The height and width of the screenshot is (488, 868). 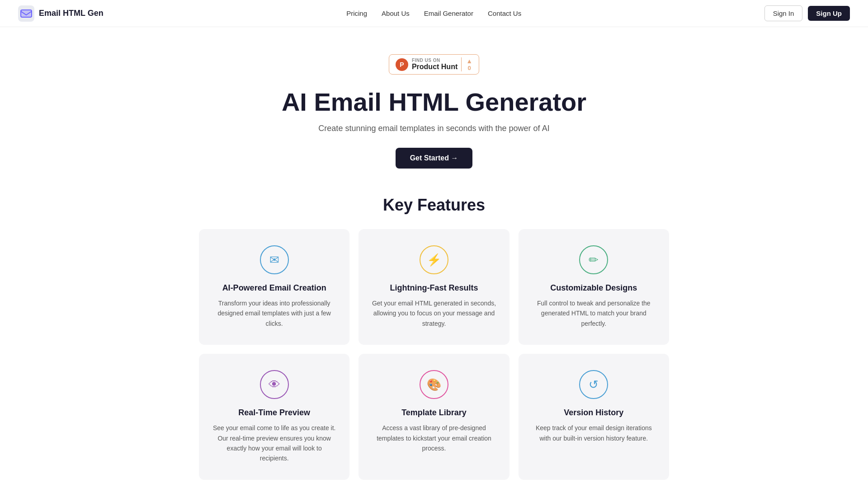 What do you see at coordinates (807, 14) in the screenshot?
I see `nav-actions: Sign In Sign Up` at bounding box center [807, 14].